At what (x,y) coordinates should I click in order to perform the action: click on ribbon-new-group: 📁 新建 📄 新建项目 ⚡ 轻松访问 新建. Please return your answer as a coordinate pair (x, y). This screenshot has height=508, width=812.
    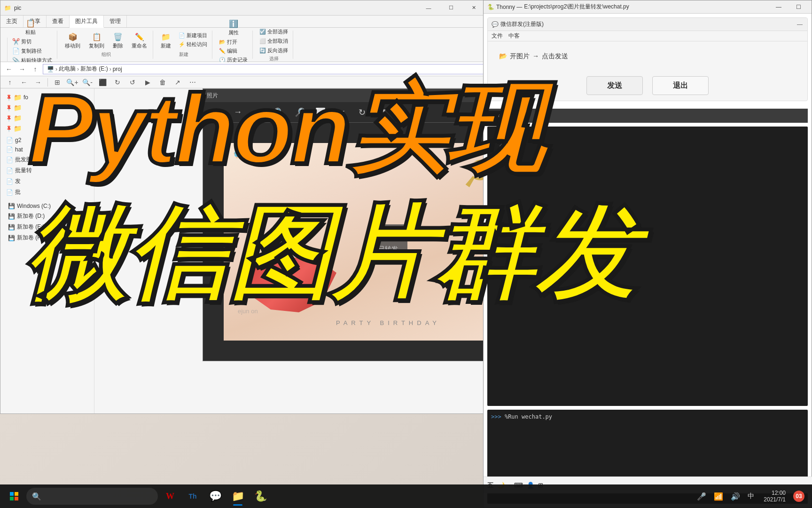
    Looking at the image, I should click on (184, 45).